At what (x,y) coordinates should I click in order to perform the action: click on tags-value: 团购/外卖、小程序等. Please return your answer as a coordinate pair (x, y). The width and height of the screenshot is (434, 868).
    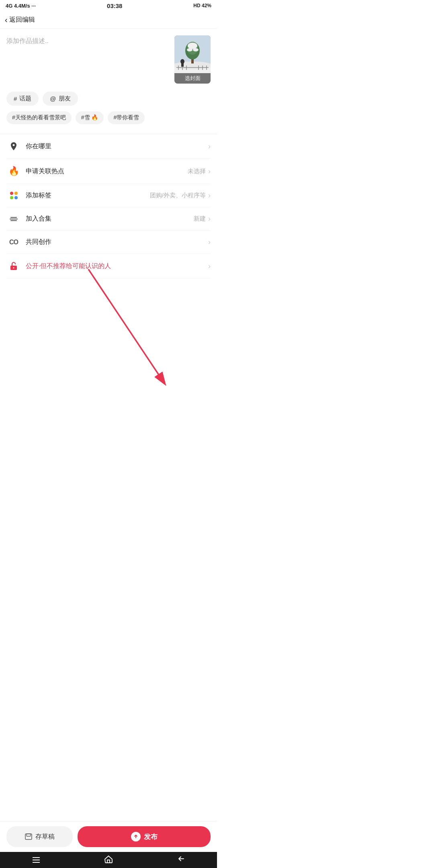
    Looking at the image, I should click on (178, 195).